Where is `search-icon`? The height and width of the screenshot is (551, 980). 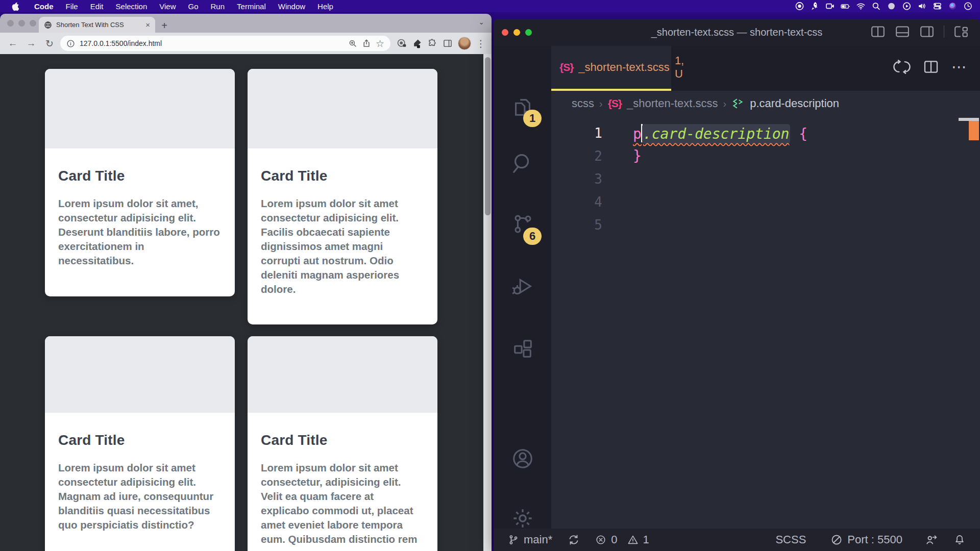 search-icon is located at coordinates (523, 163).